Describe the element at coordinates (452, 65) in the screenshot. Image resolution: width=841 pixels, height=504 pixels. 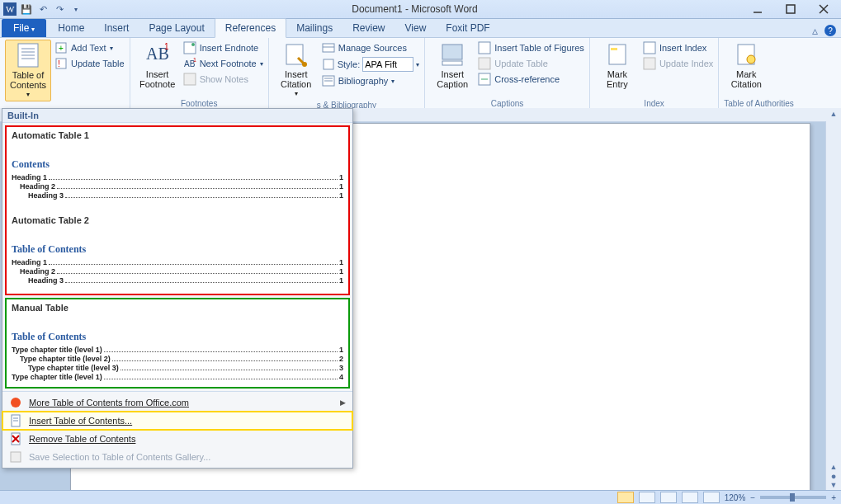
I see `insert-caption-button: Insert Caption` at that location.